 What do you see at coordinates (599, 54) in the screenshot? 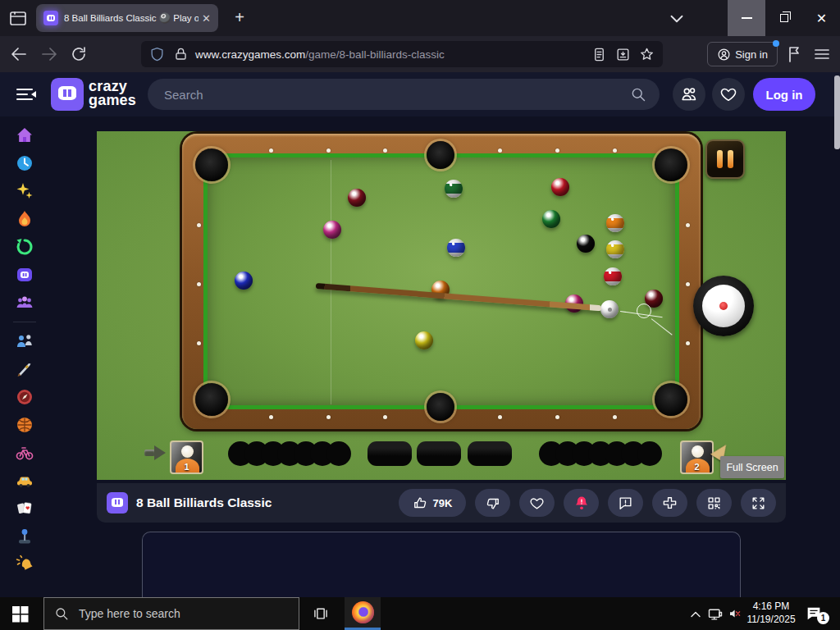
I see `reader-mode-icon` at bounding box center [599, 54].